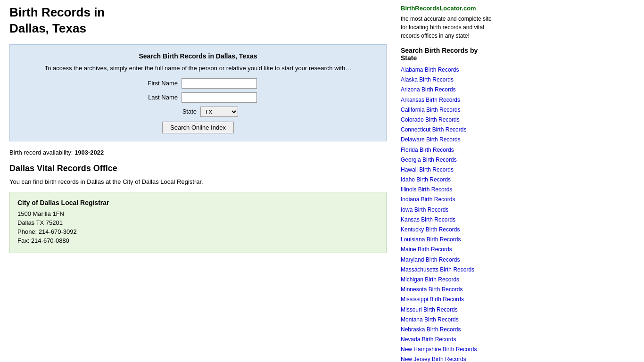  Describe the element at coordinates (448, 220) in the screenshot. I see `state-link-item: Kansas Birth Records` at that location.